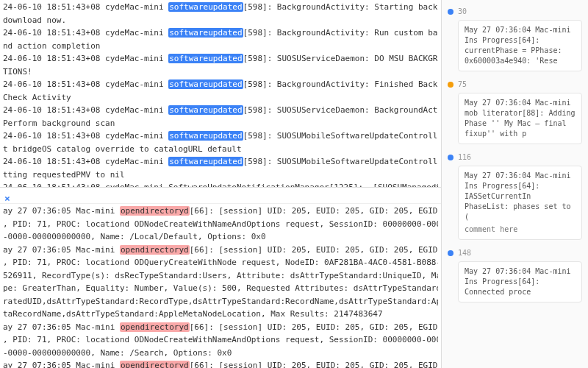 The width and height of the screenshot is (588, 368). I want to click on log-line: 24-06-10 18:51:43+08 cydeMac-mini Softwa…, so click(220, 185).